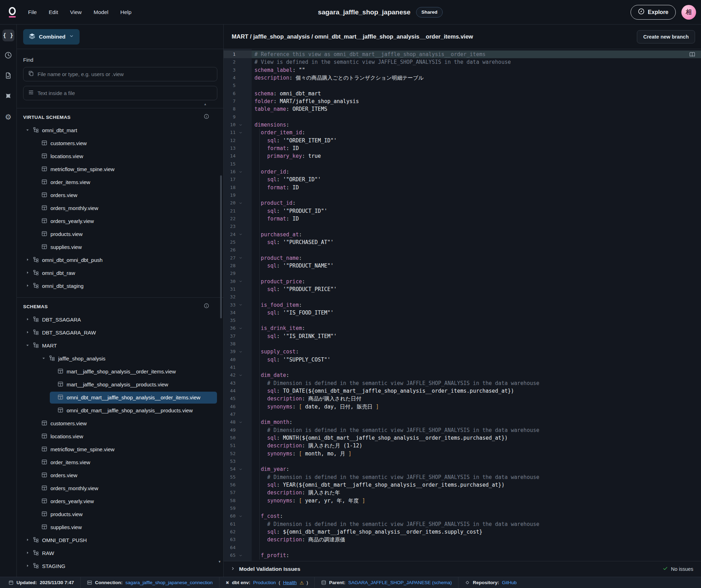  Describe the element at coordinates (462, 54) in the screenshot. I see `code-line-1: 1# Reference this view as omni_dbt_mart_…` at that location.